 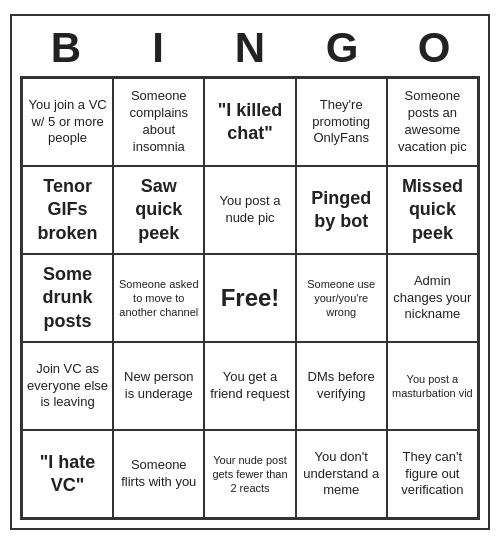 What do you see at coordinates (158, 210) in the screenshot?
I see `bingo-cell: Saw quick peek` at bounding box center [158, 210].